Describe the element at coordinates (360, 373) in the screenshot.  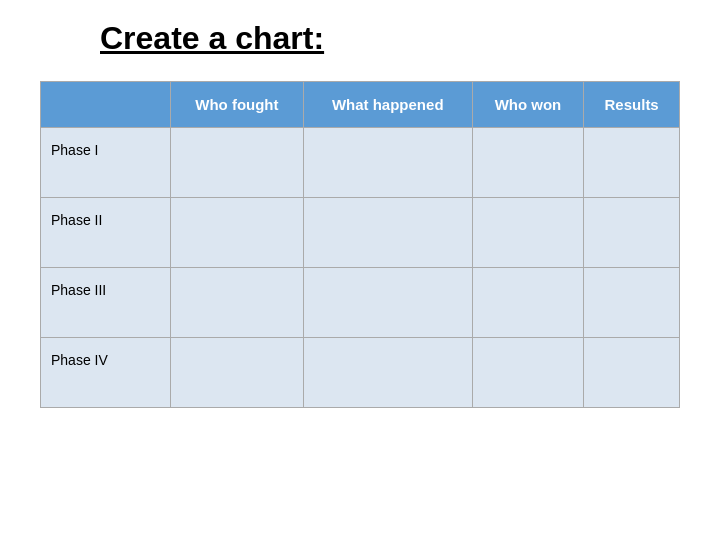
I see `table-row: Phase IV` at that location.